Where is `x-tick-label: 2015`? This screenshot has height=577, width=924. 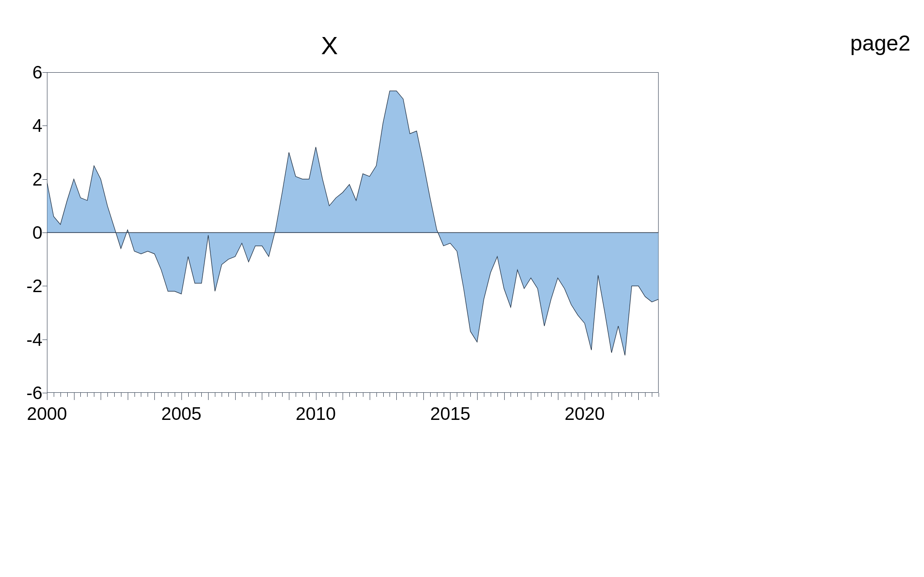
x-tick-label: 2015 is located at coordinates (450, 414).